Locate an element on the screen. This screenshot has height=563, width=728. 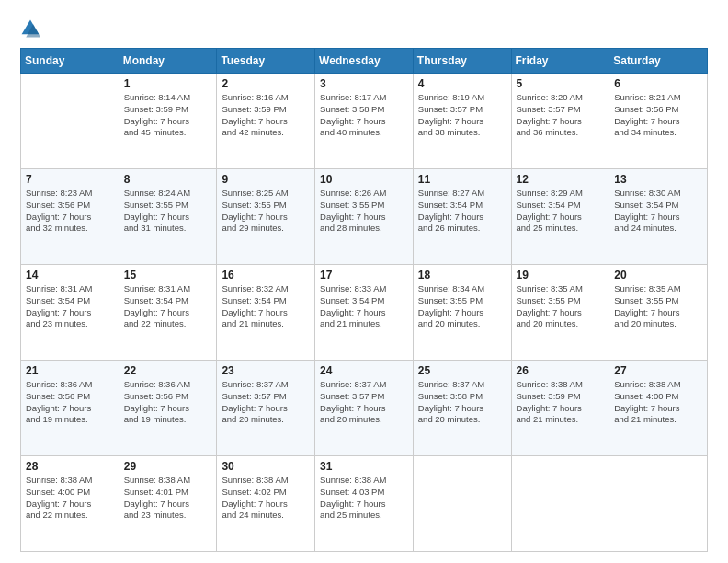
day-info: Sunrise: 8:38 AM Sunset: 3:59 PM Dayligh… is located at coordinates (561, 403).